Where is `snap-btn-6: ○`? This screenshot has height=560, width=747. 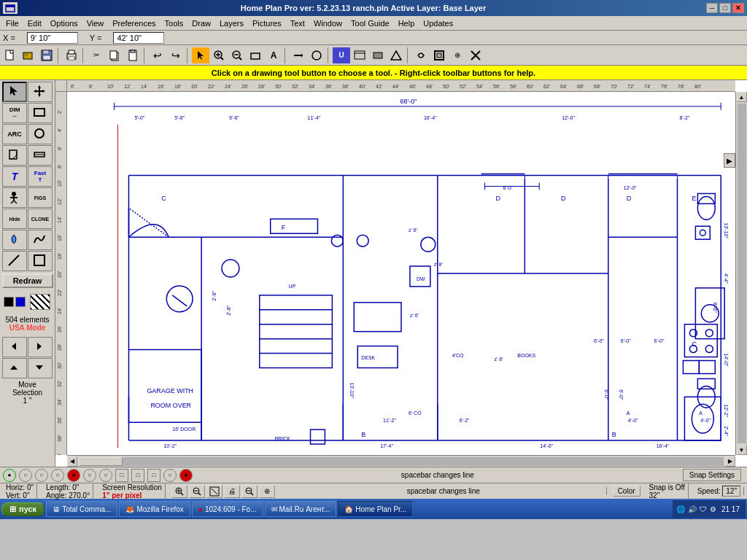
snap-btn-6: ○ is located at coordinates (90, 475).